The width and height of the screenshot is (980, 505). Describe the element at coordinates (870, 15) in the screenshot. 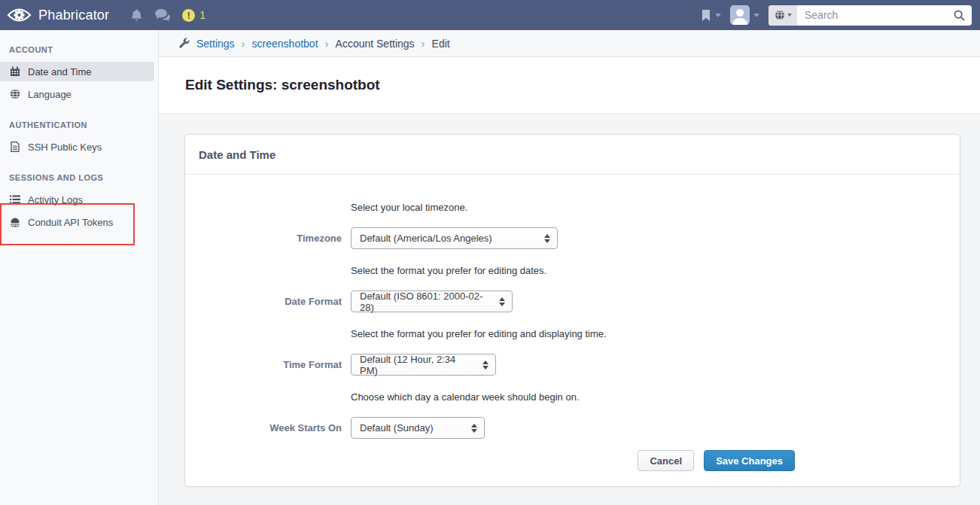

I see `global-search` at that location.